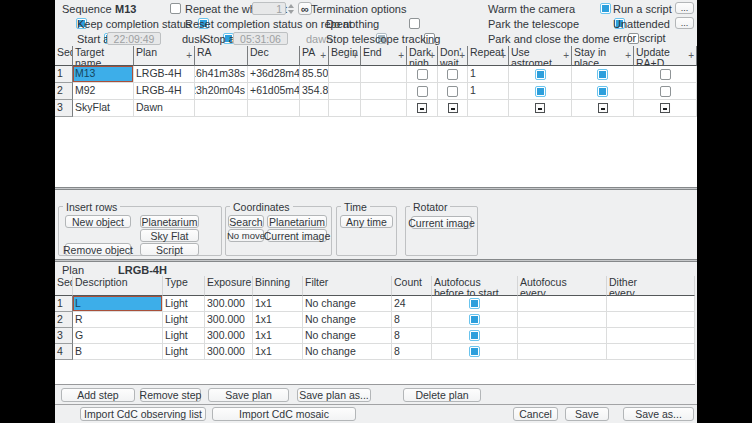  I want to click on remove-object-button: Remove object, so click(98, 250).